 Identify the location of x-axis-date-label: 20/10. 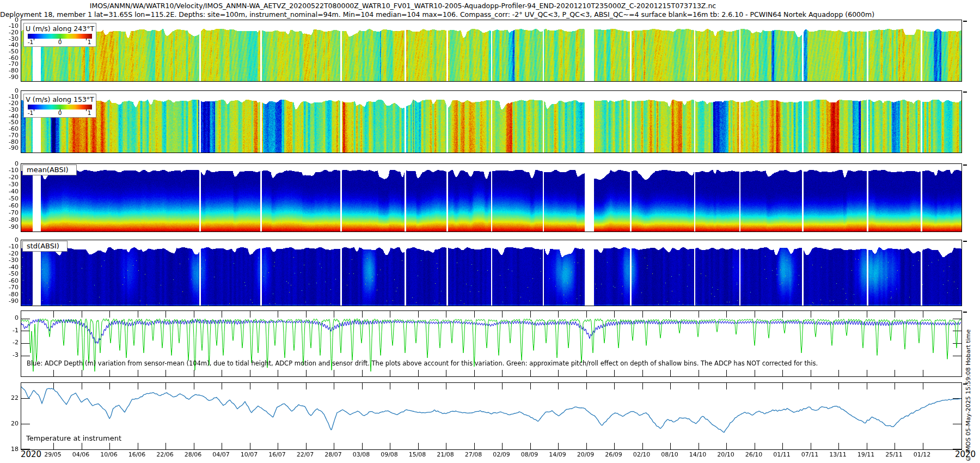
(726, 454).